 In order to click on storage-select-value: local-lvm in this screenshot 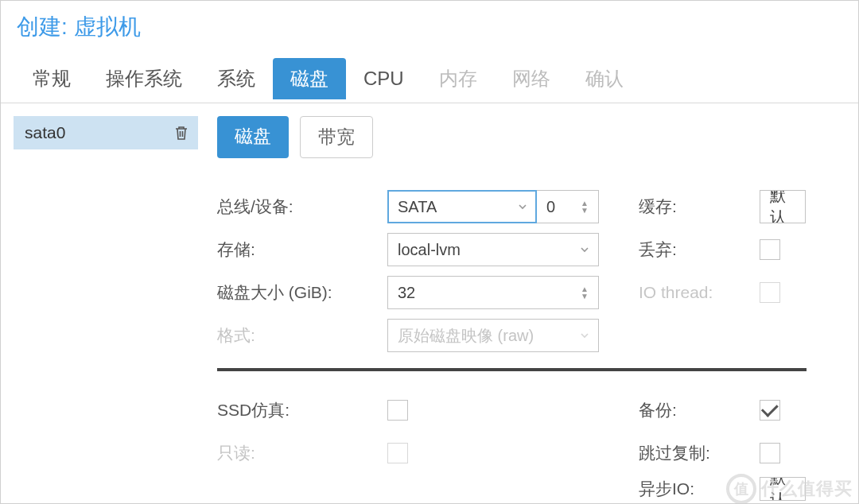, I will do `click(430, 250)`.